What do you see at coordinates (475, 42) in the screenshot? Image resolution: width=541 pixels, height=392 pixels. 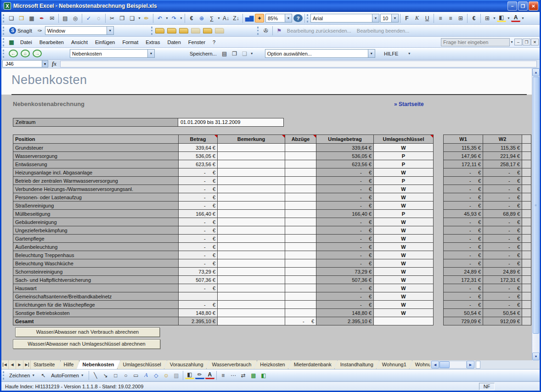 I see `question-input` at bounding box center [475, 42].